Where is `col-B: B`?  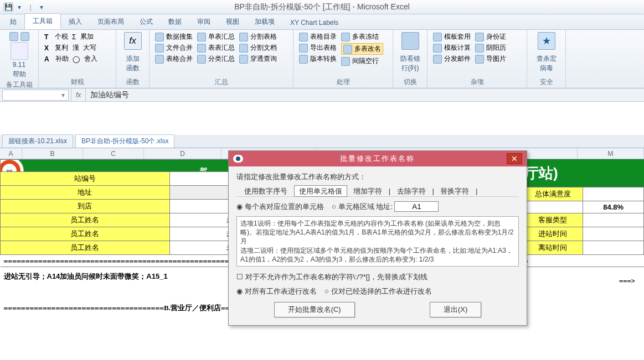 col-B: B is located at coordinates (53, 154).